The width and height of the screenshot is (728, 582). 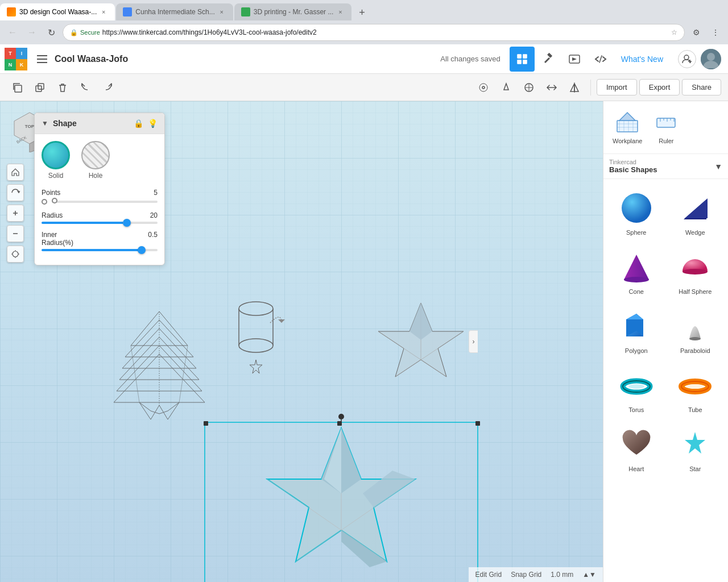 I want to click on code-button, so click(x=601, y=59).